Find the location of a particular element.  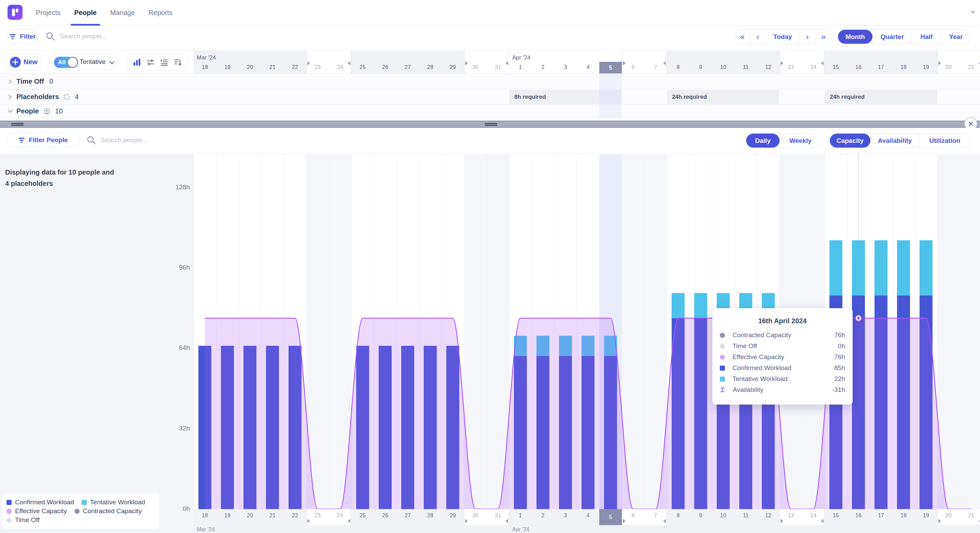

axis-day: 17 is located at coordinates (881, 515).